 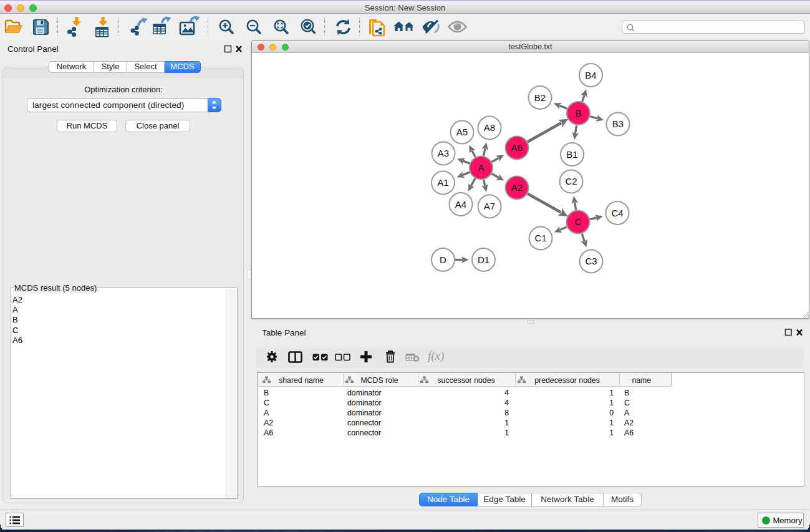 What do you see at coordinates (443, 259) in the screenshot?
I see `svg-text: D` at bounding box center [443, 259].